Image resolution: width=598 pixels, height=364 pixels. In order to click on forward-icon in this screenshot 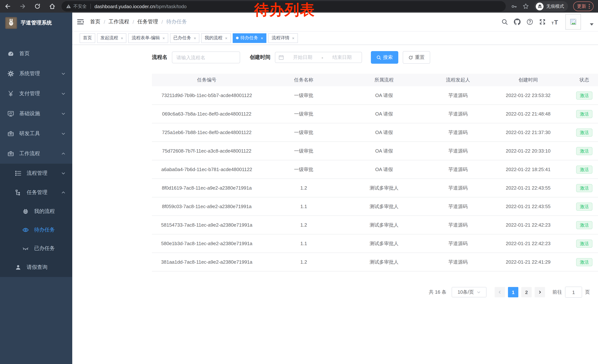, I will do `click(23, 6)`.